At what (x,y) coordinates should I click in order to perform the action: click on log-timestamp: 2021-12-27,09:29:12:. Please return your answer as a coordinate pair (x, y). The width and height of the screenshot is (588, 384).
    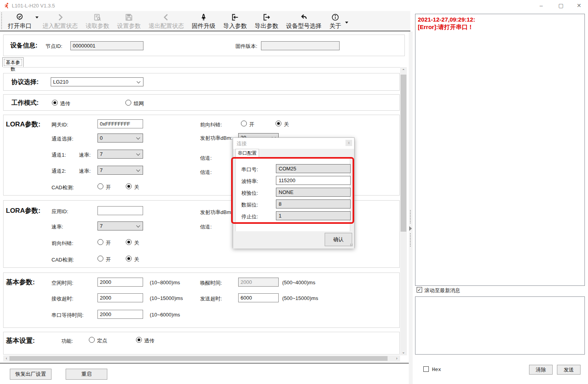
    Looking at the image, I should click on (500, 20).